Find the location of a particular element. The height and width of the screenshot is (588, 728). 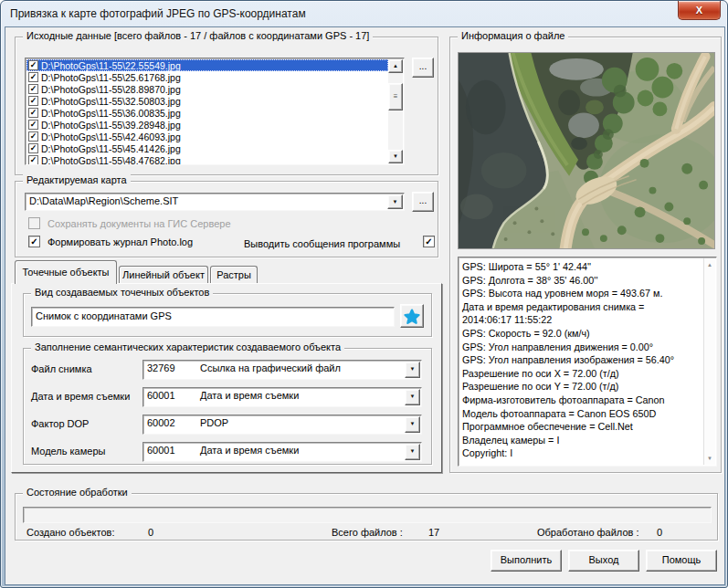

total-files-value: 17 is located at coordinates (434, 532).